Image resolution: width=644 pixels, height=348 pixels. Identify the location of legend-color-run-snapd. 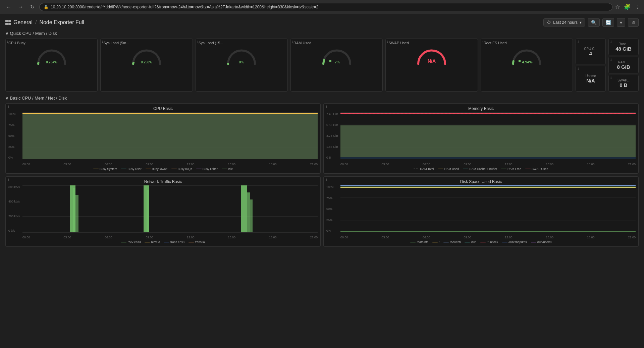
(505, 242).